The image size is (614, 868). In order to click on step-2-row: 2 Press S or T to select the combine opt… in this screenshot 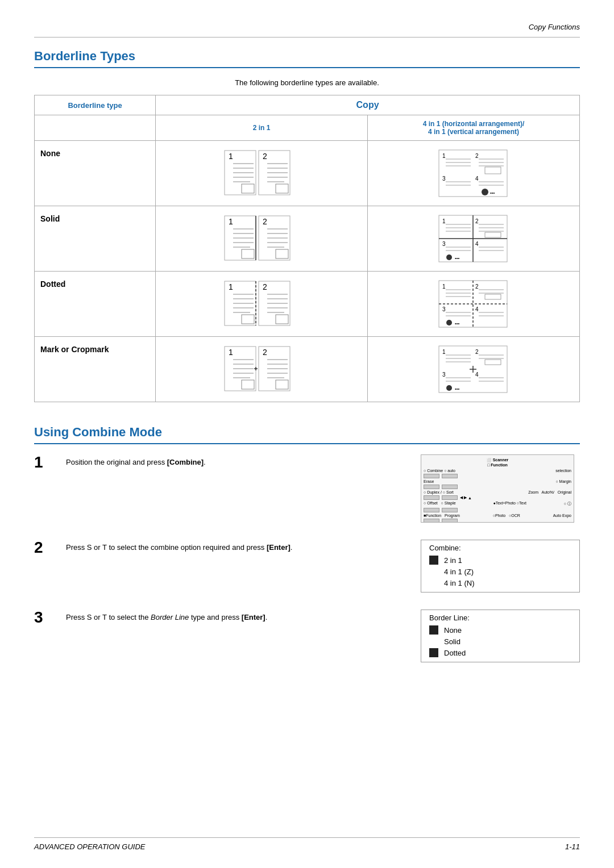, I will do `click(307, 566)`.